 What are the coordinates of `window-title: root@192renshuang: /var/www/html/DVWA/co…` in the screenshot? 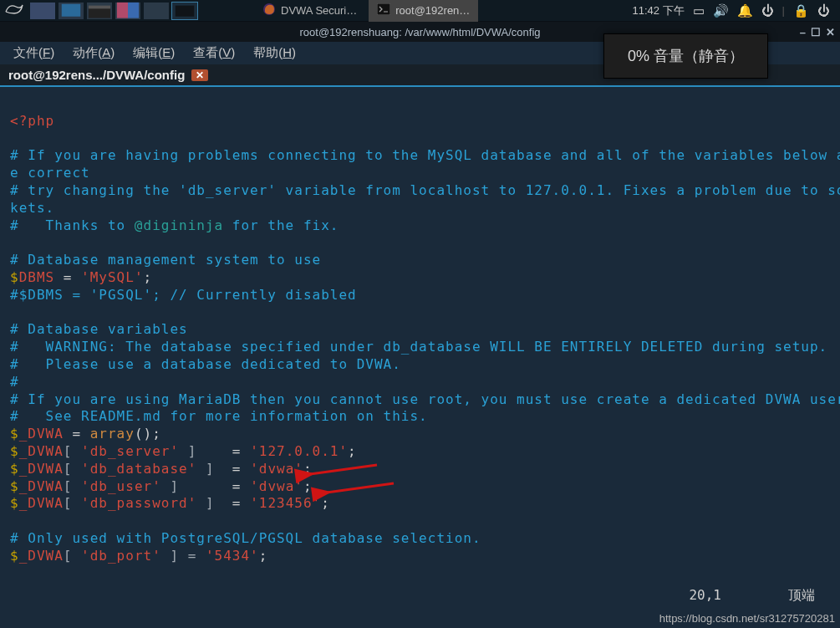 It's located at (420, 32).